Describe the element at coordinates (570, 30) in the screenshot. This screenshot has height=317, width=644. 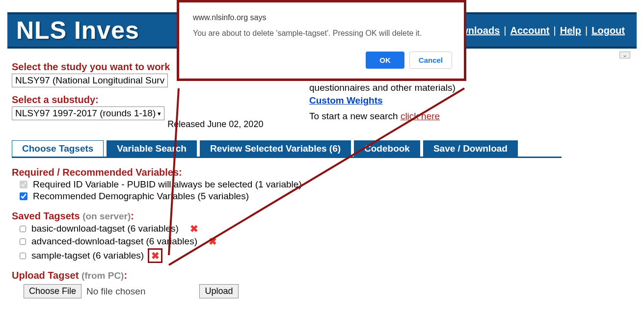
I see `nav-help: Help` at that location.